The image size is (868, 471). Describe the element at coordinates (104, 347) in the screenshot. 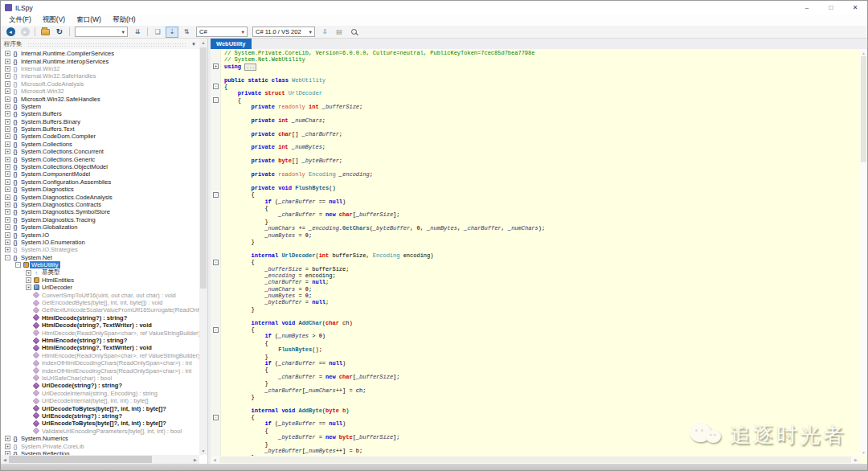

I see `tree-item: HtmlEncode(string?, TextWriter) : void` at that location.